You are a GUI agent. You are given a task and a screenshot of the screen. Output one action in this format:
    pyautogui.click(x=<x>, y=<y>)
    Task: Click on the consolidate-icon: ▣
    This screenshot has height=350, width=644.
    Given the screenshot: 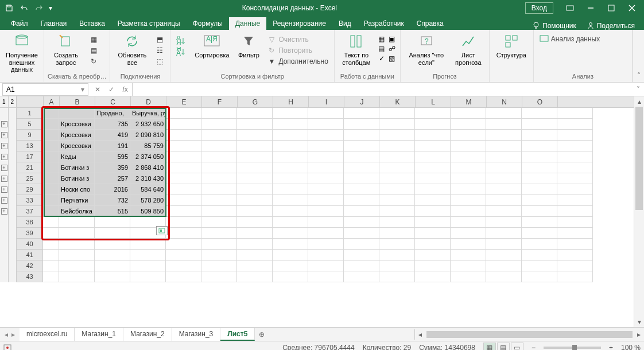 What is the action you would take?
    pyautogui.click(x=392, y=39)
    